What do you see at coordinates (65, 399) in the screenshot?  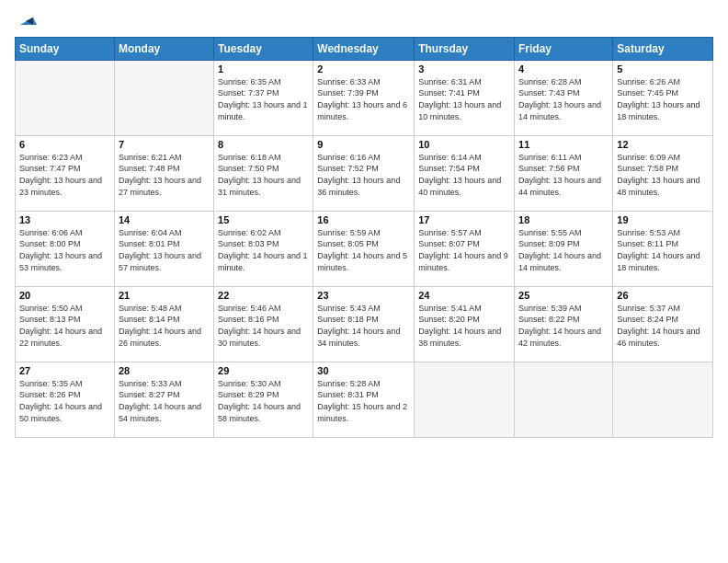 I see `day-cell: 27Sunrise: 5:35 AM Sunset: 8:26 PM Dayli…` at bounding box center [65, 399].